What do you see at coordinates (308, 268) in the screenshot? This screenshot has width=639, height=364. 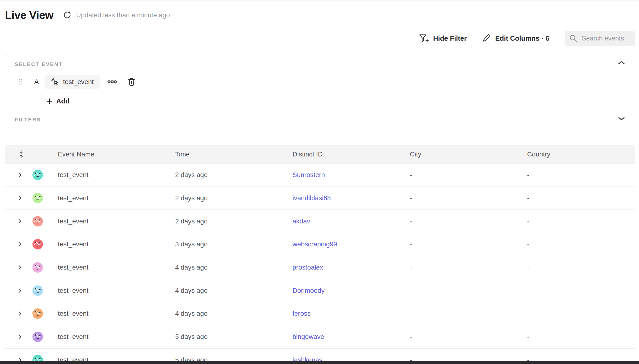 I see `distinct-id-link: prostoalex` at bounding box center [308, 268].